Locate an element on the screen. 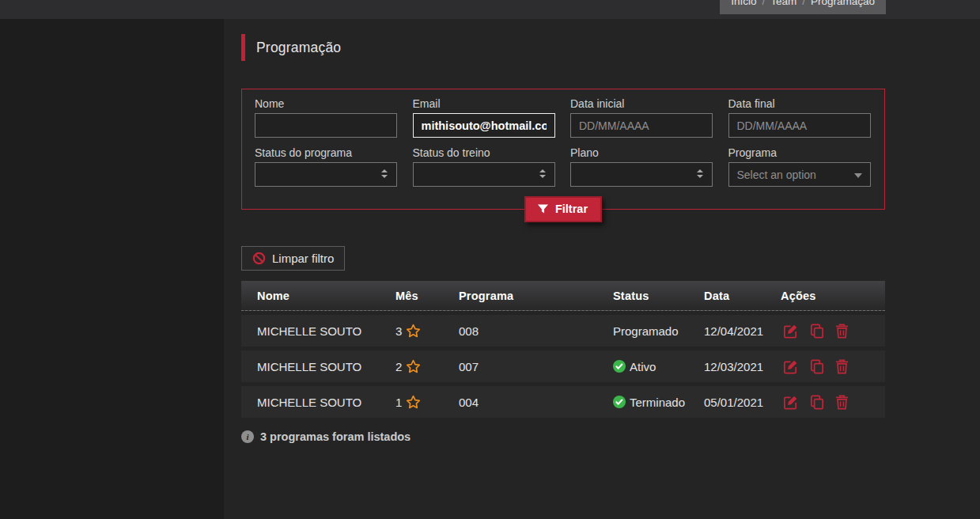 This screenshot has width=980, height=519. cell-programa: 007 is located at coordinates (536, 367).